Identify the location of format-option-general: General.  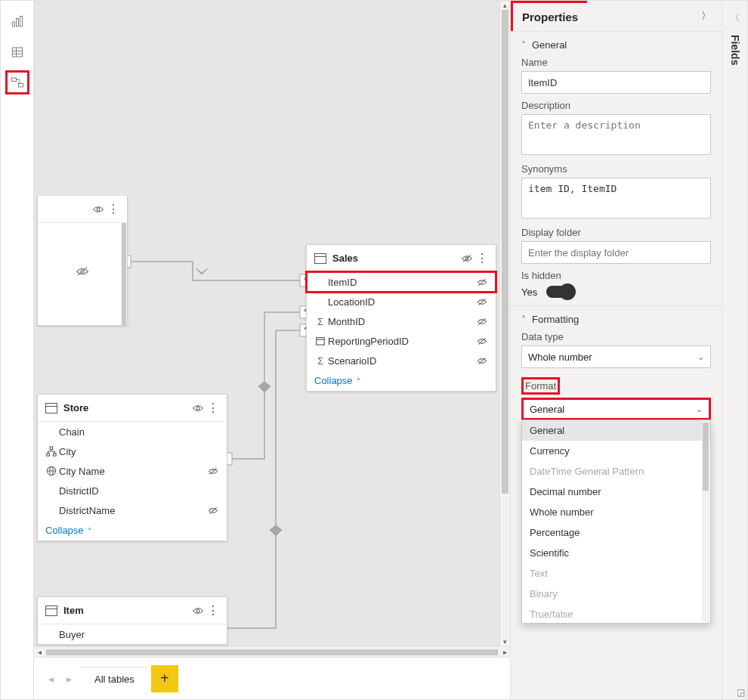
(617, 431).